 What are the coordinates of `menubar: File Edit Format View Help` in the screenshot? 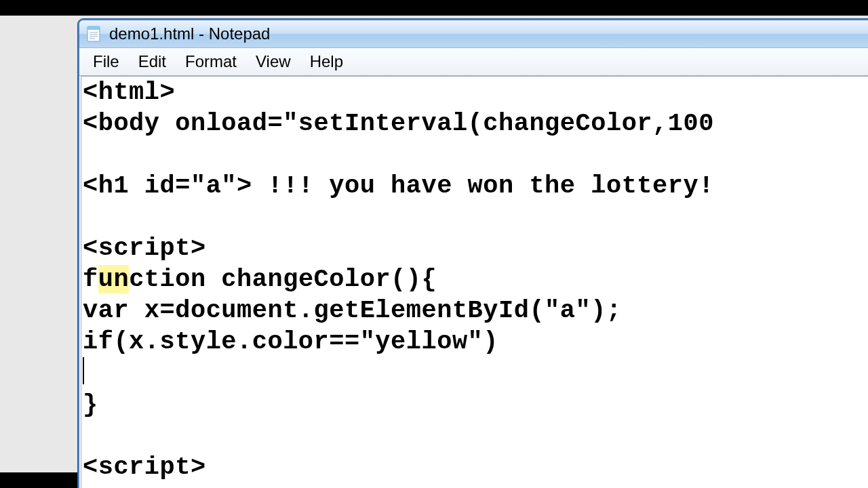 It's located at (473, 62).